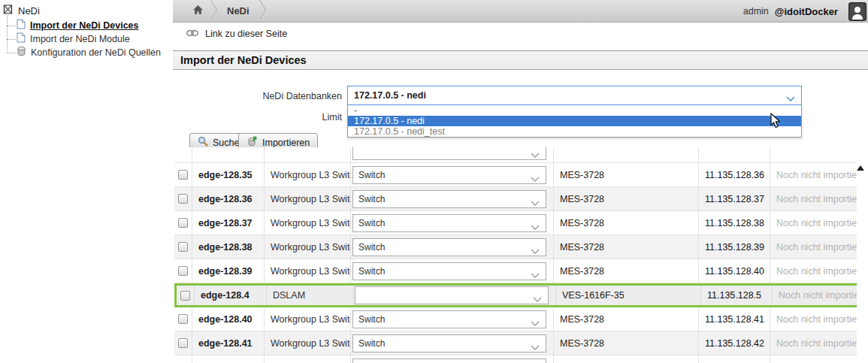 The width and height of the screenshot is (868, 363). I want to click on sidebar-item-label: Import der NeDi Devices, so click(84, 26).